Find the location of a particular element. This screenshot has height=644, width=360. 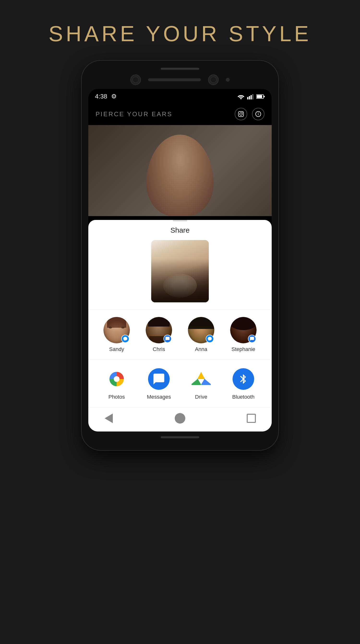

bluetooth-icon-wrap is located at coordinates (243, 379).